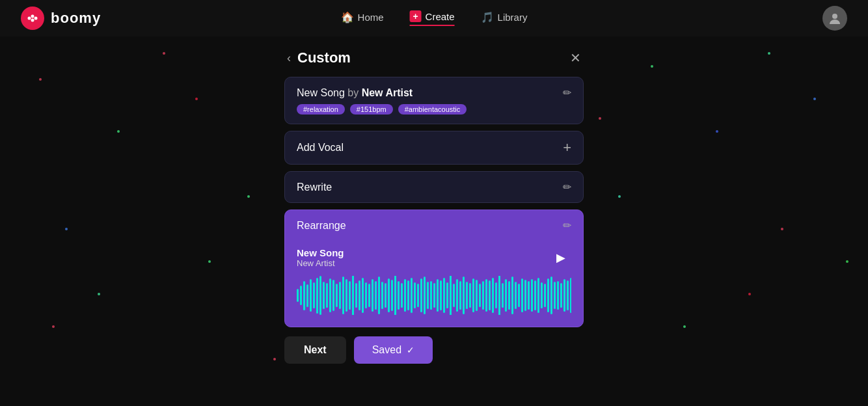 The height and width of the screenshot is (406, 868). I want to click on song-card-top: New Song by New Artist ✏, so click(434, 92).